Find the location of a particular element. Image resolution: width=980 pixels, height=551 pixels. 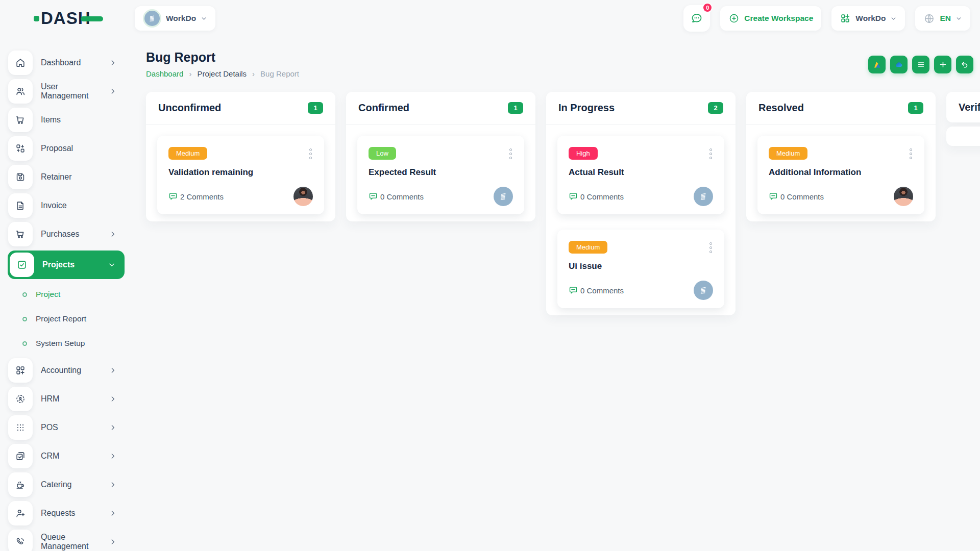

workspace-name: WorkDo is located at coordinates (181, 18).